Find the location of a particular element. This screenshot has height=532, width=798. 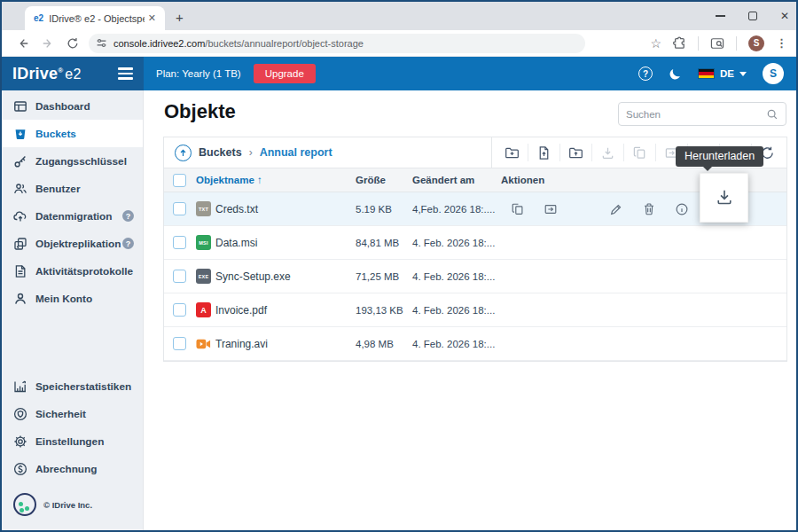

search-tabs-icon is located at coordinates (717, 43).